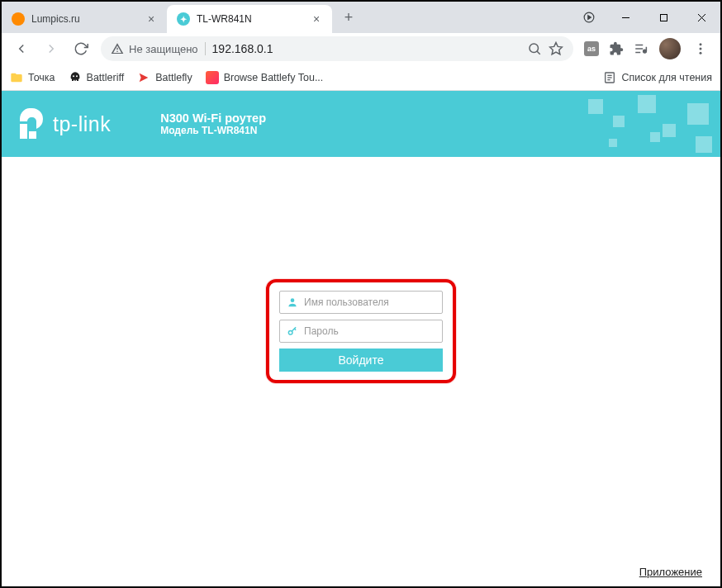 The height and width of the screenshot is (588, 722). I want to click on arrow-icon, so click(144, 78).